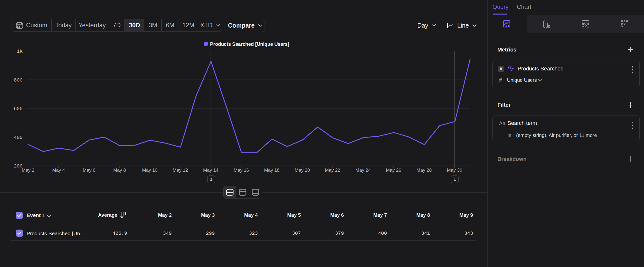 Image resolution: width=644 pixels, height=267 pixels. What do you see at coordinates (89, 170) in the screenshot?
I see `svg-text: May 6` at bounding box center [89, 170].